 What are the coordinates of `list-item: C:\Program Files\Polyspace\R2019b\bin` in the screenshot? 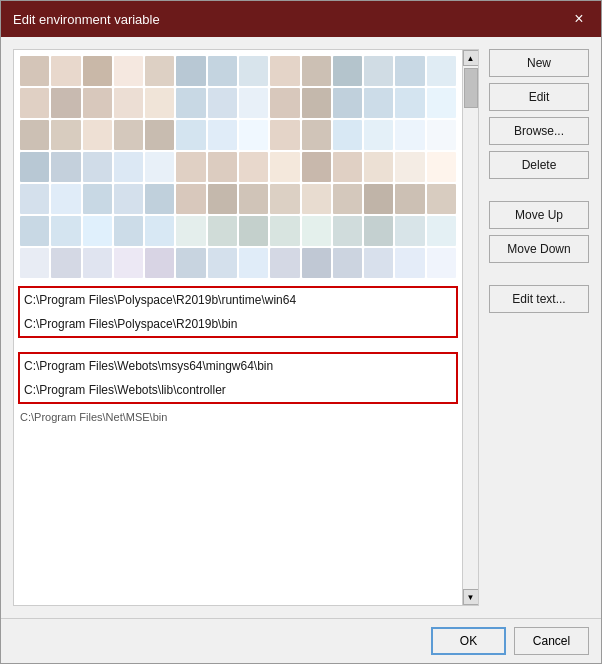 It's located at (238, 324).